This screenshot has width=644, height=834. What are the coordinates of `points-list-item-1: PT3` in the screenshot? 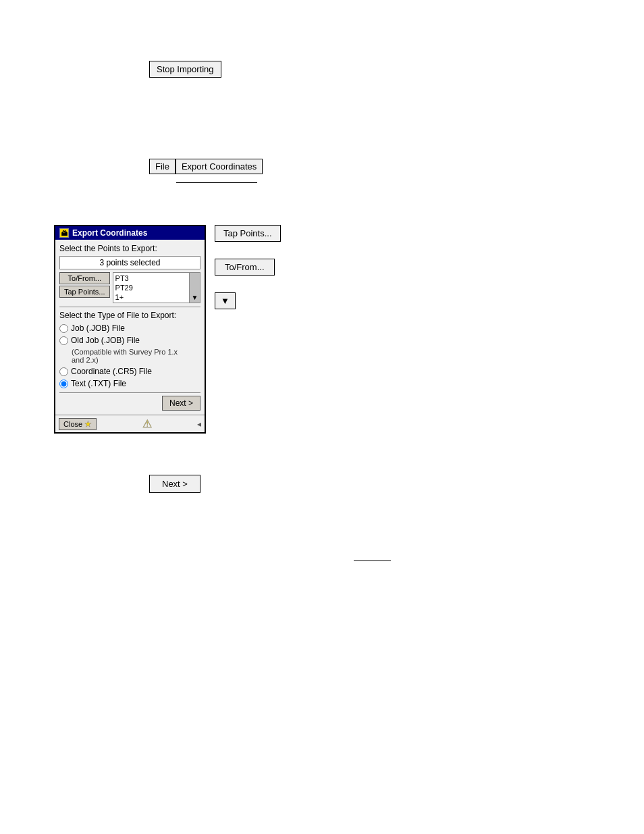 It's located at (157, 278).